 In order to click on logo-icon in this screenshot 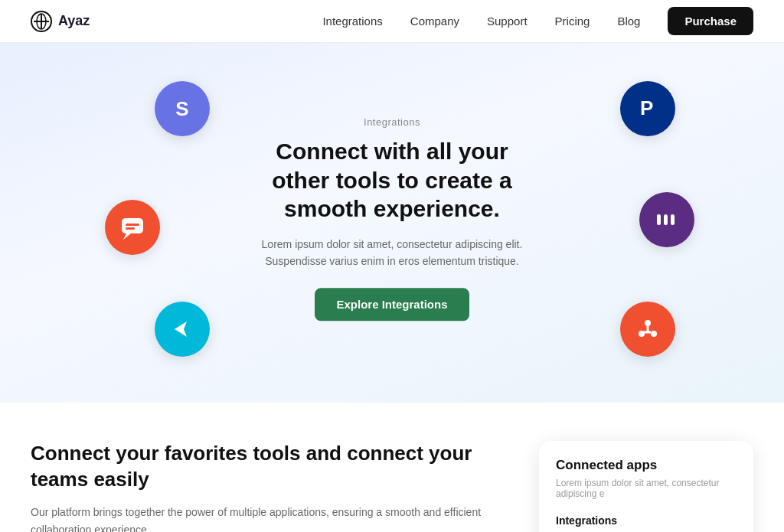, I will do `click(41, 21)`.